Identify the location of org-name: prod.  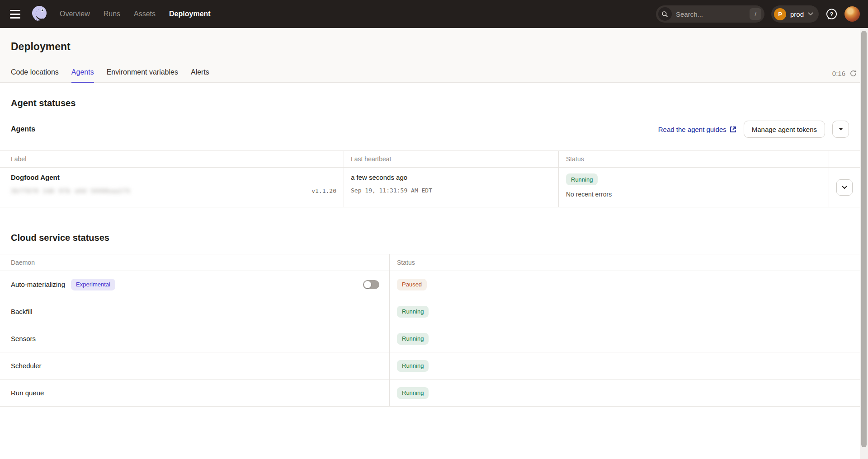
(797, 14).